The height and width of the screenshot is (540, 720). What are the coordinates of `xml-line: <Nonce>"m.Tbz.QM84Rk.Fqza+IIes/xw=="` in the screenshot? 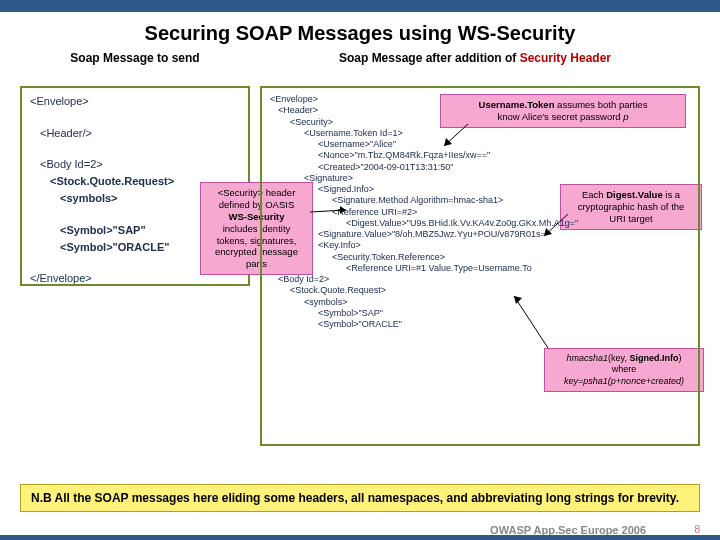 It's located at (480, 156).